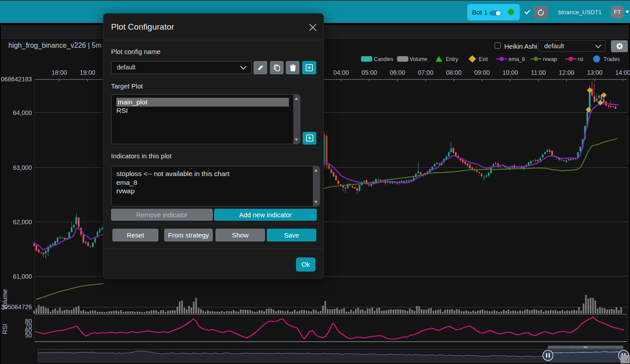  Describe the element at coordinates (517, 59) in the screenshot. I see `svg-text: ema_8` at that location.